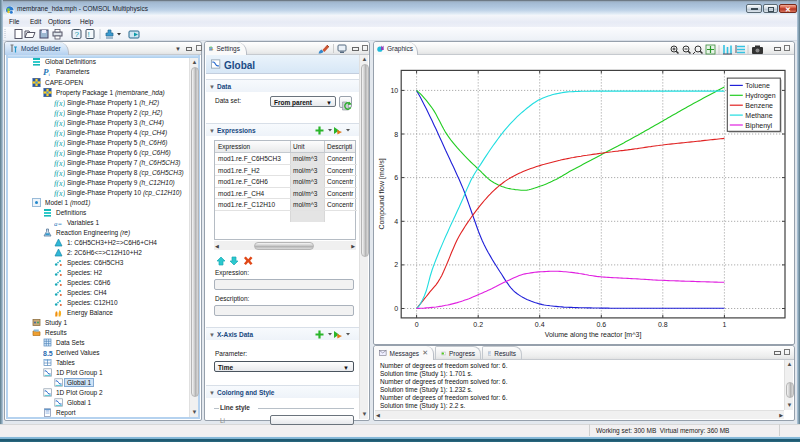  I want to click on svg-text: 0.2, so click(478, 324).